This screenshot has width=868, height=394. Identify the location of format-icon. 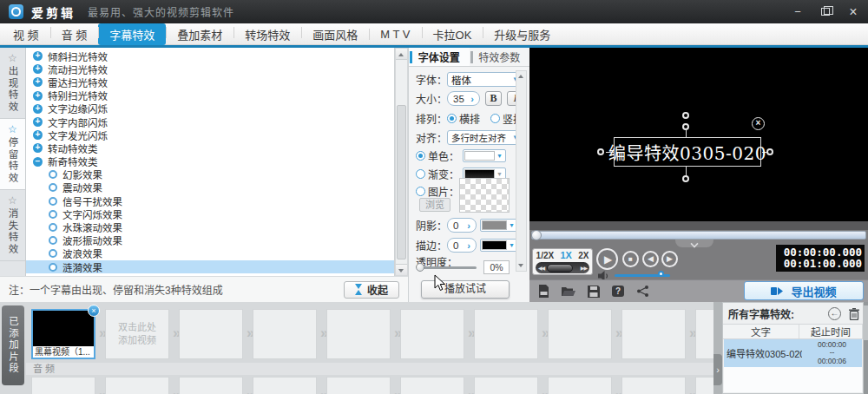
(543, 292).